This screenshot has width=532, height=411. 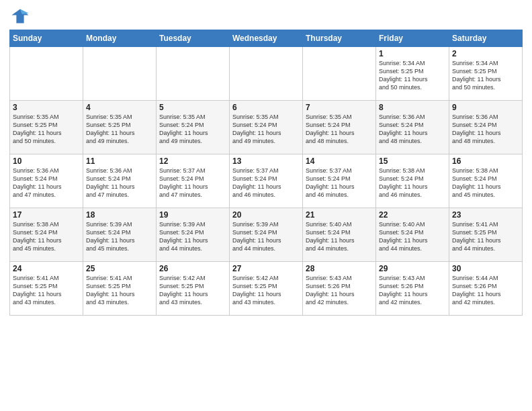 What do you see at coordinates (266, 74) in the screenshot?
I see `calendar-week-row: 1Sunrise: 5:34 AM Sunset: 5:25 PM Daylig…` at bounding box center [266, 74].